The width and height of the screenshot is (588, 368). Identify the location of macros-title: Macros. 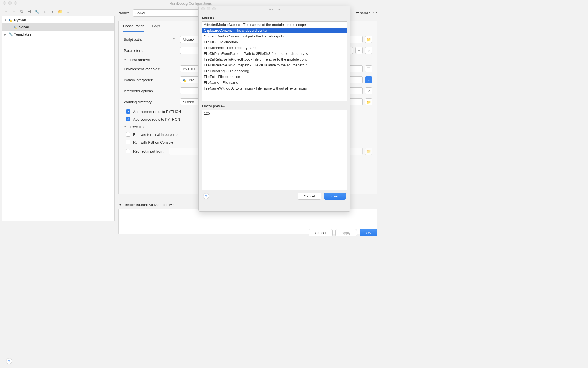
(274, 9).